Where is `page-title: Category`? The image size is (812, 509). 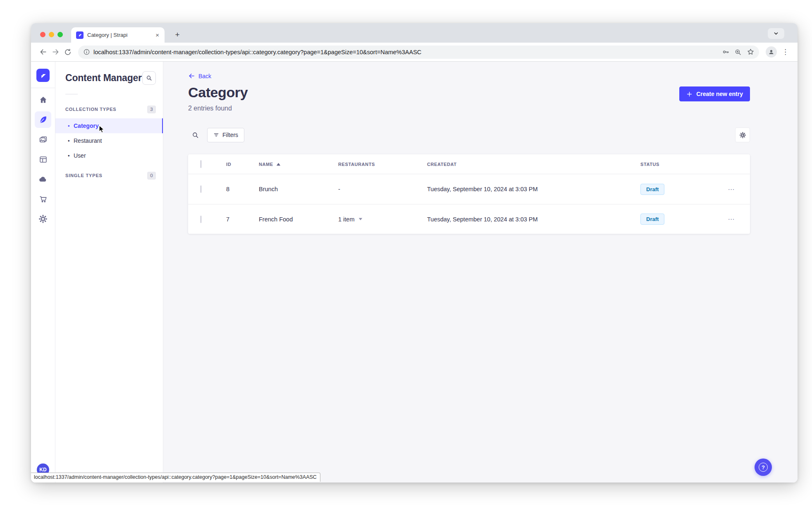 page-title: Category is located at coordinates (218, 93).